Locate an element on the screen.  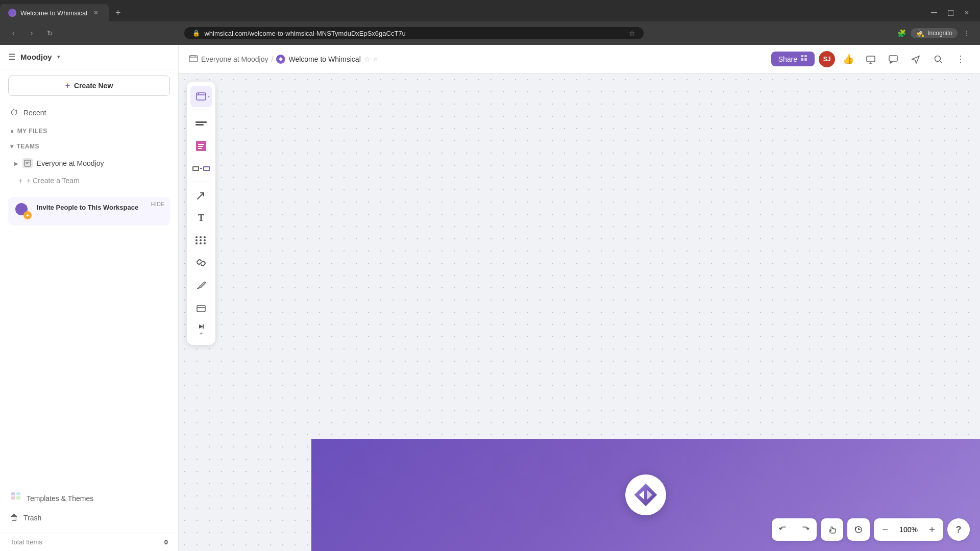
doc-name: Welcome to Whimsical is located at coordinates (325, 59).